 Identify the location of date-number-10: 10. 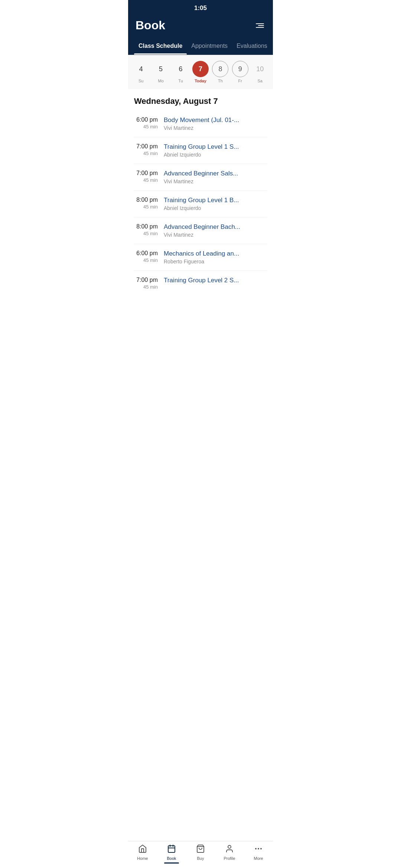
(260, 69).